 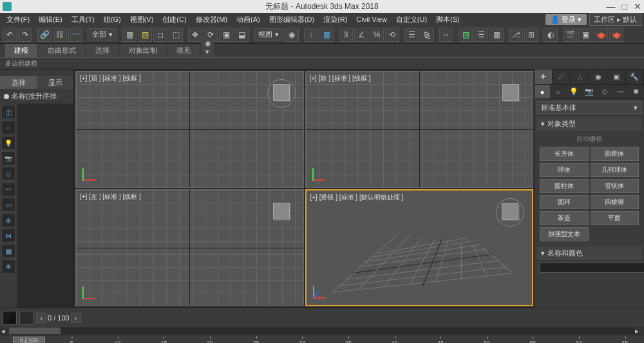 What do you see at coordinates (62, 50) in the screenshot?
I see `ribbon-tab-freeform: 自由形式` at bounding box center [62, 50].